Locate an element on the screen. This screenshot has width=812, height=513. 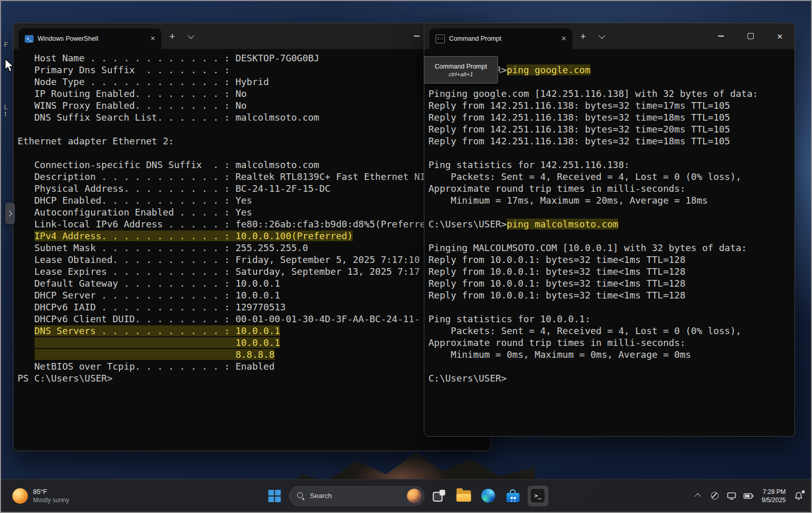
terminal-line: 10.0.0.1 is located at coordinates (254, 342).